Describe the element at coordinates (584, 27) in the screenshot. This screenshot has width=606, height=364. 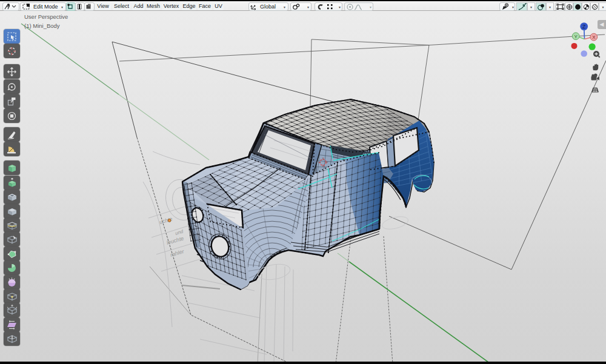
I see `svg-text: Z` at that location.